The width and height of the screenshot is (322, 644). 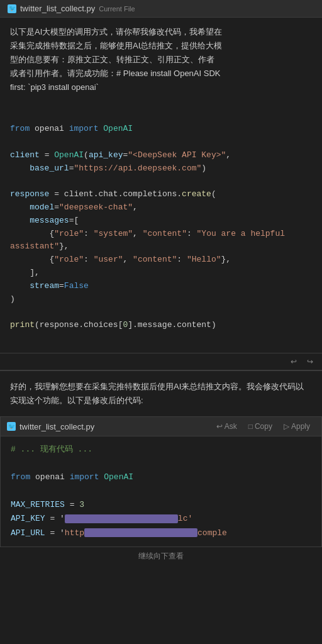 What do you see at coordinates (310, 362) in the screenshot?
I see `redo-button: ↪` at bounding box center [310, 362].